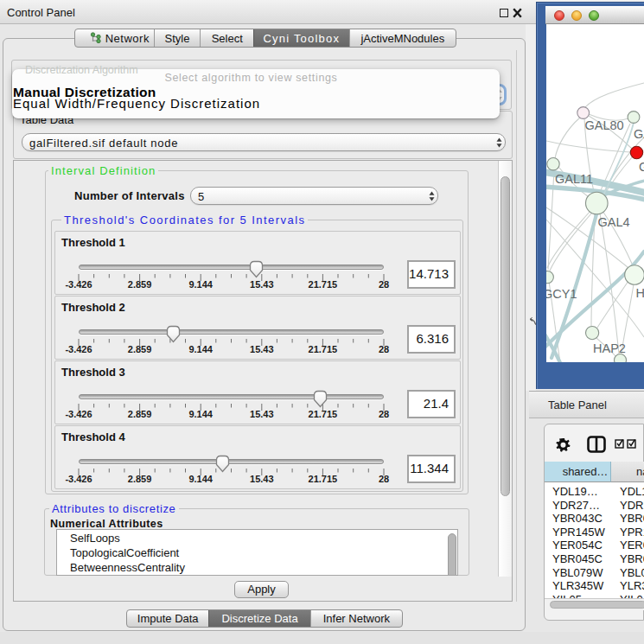  Describe the element at coordinates (605, 125) in the screenshot. I see `svg-text: GAL80` at that location.